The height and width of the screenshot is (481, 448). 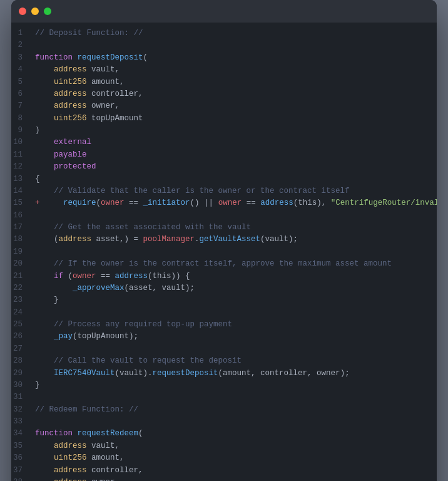 What do you see at coordinates (23, 433) in the screenshot?
I see `line-number: 34` at bounding box center [23, 433].